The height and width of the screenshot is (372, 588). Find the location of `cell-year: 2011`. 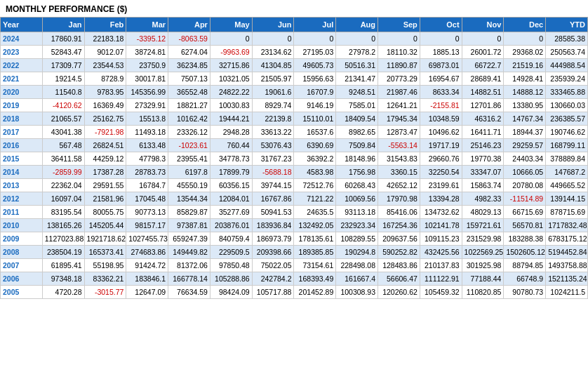

cell-year: 2011 is located at coordinates (22, 212).